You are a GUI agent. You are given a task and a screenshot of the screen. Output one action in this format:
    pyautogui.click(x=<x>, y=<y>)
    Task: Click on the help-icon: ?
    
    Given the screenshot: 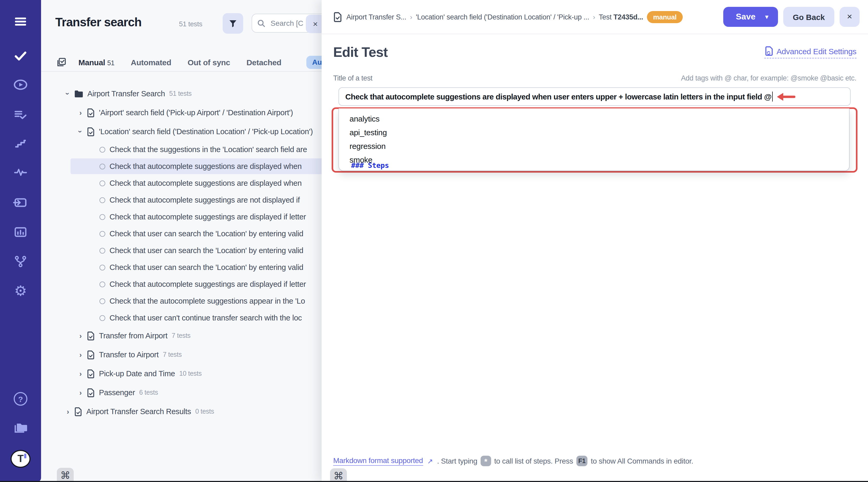 What is the action you would take?
    pyautogui.click(x=21, y=399)
    